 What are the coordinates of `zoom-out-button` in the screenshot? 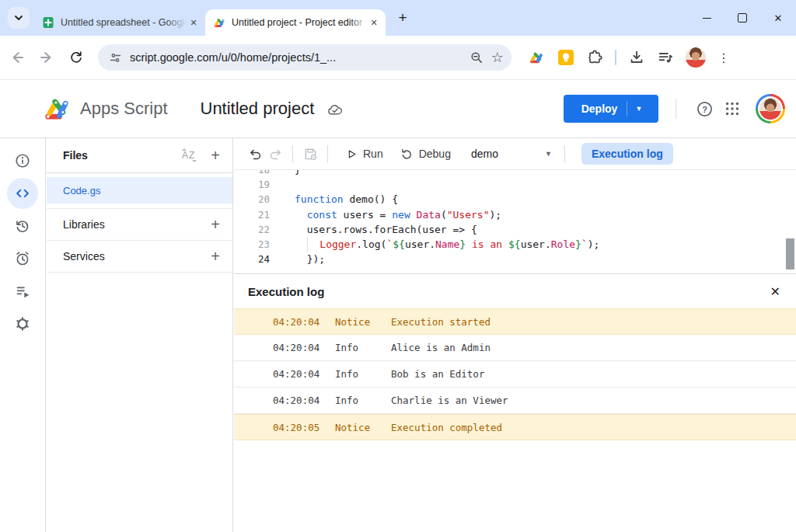 It's located at (477, 57).